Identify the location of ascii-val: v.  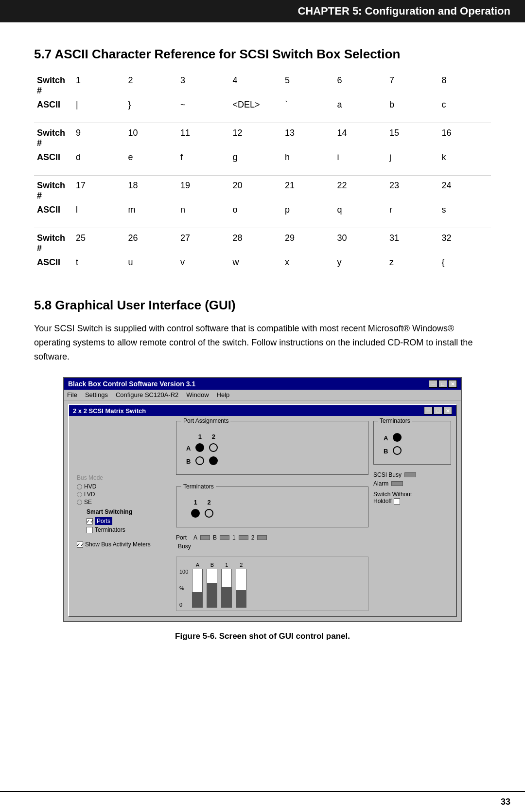
(204, 263).